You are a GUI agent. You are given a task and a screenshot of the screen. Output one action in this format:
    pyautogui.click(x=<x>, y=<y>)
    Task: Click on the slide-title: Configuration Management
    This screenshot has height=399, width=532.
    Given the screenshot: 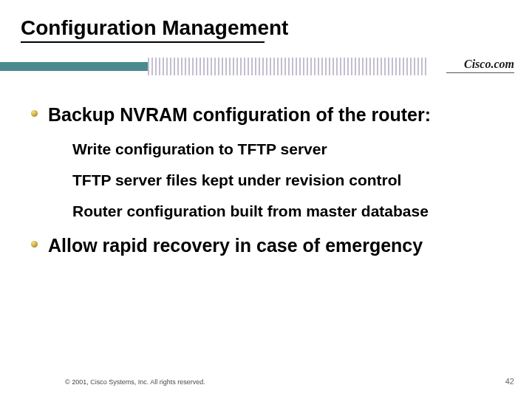 What is the action you would take?
    pyautogui.click(x=276, y=28)
    